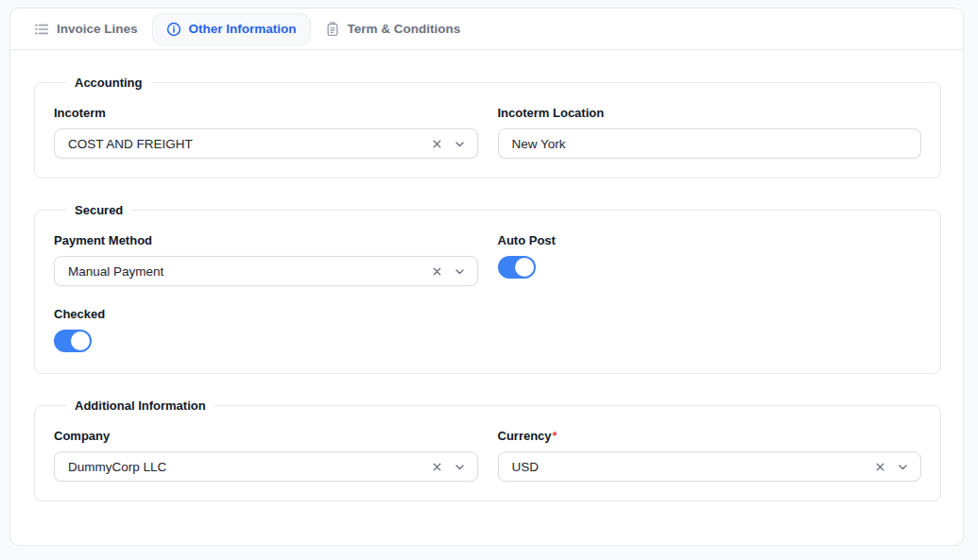  What do you see at coordinates (711, 260) in the screenshot?
I see `auto-post-field: Auto Post` at bounding box center [711, 260].